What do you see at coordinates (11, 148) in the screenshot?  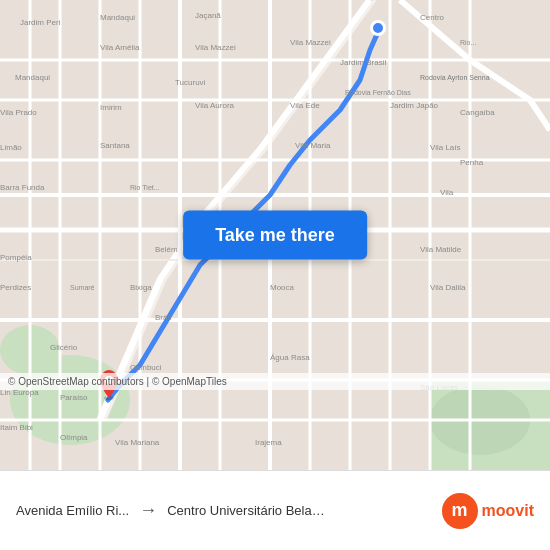 I see `svg-text: Limão` at bounding box center [11, 148].